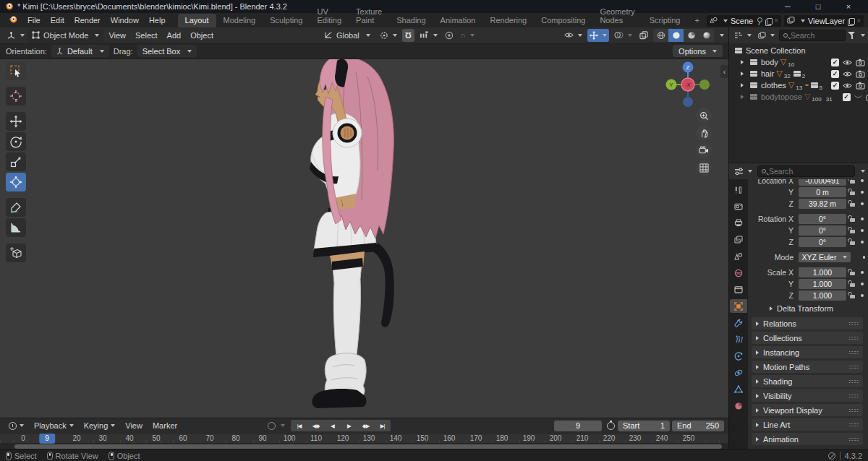  Describe the element at coordinates (365, 438) in the screenshot. I see `timeline-ruler: 0 20 30 40 50 60 70 80 90 100 110 120 13…` at that location.